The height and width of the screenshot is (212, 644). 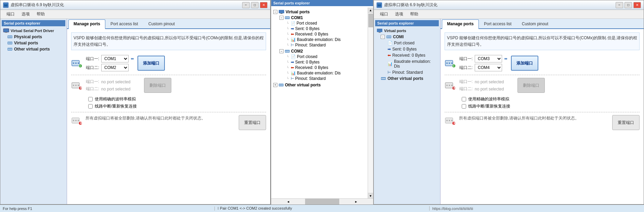 What do you see at coordinates (158, 85) in the screenshot?
I see `delete-port-btn-left: 删除端口` at bounding box center [158, 85].